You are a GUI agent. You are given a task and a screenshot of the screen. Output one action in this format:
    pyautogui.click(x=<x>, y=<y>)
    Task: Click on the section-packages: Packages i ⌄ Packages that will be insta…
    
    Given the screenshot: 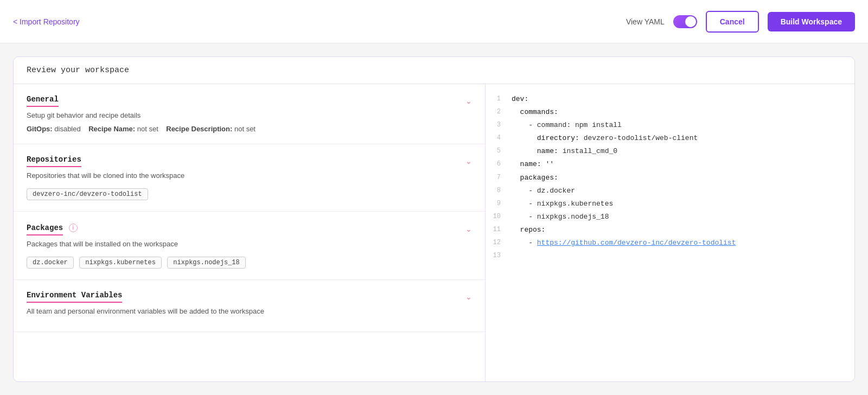 What is the action you would take?
    pyautogui.click(x=250, y=246)
    